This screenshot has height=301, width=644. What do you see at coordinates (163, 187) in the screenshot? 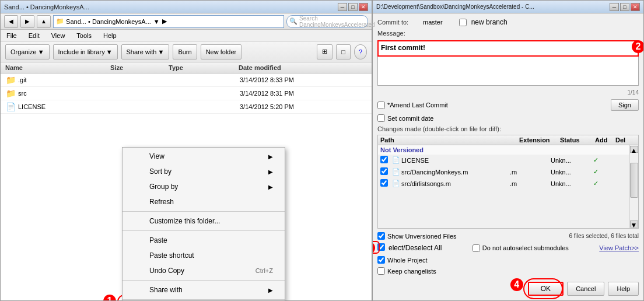
I see `ctx-group-label: Group by` at bounding box center [163, 187].